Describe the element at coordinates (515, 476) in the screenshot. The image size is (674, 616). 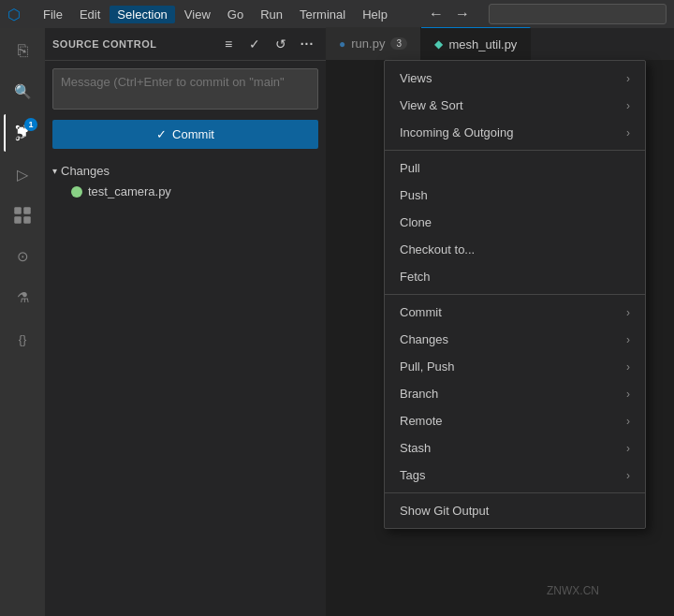
I see `menu-item-tags: Tags ›` at that location.